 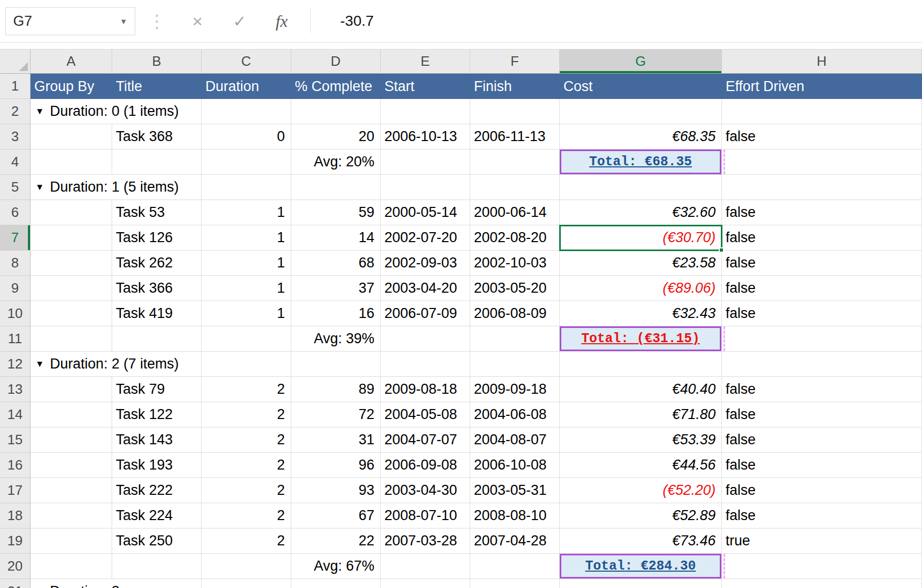 What do you see at coordinates (116, 187) in the screenshot?
I see `group-header-cell: ▼Duration: 1 (5 items)` at bounding box center [116, 187].